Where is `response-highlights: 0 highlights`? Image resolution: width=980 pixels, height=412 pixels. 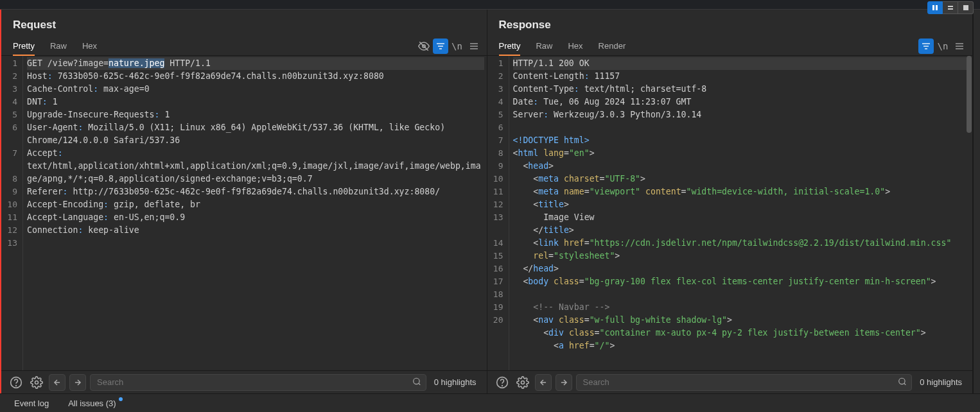 response-highlights: 0 highlights is located at coordinates (941, 382).